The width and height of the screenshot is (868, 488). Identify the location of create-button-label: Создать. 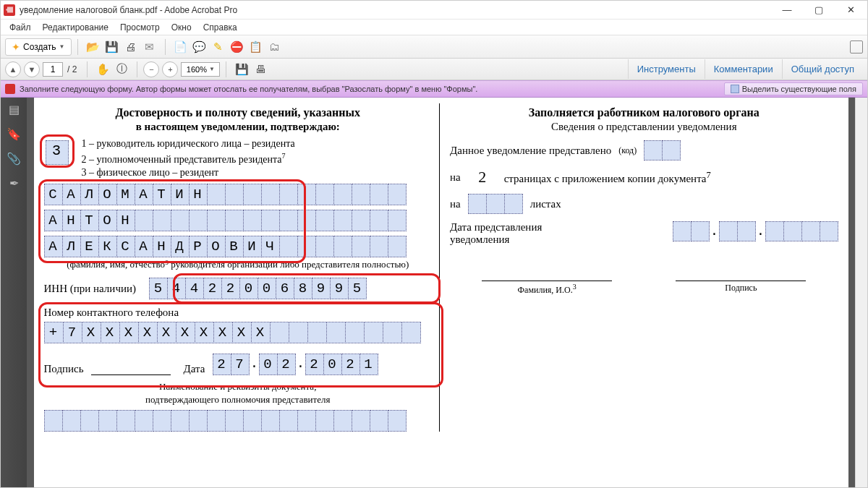
(40, 47).